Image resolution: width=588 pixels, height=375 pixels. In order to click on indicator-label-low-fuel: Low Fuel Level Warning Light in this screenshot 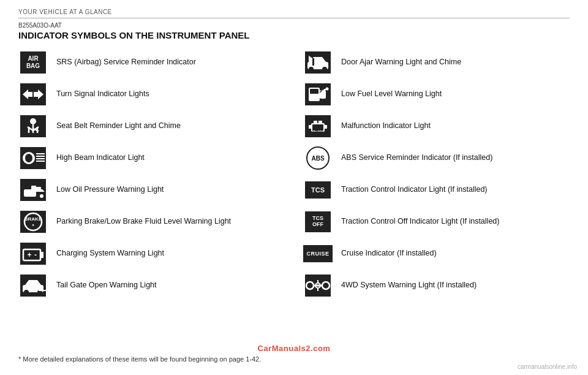, I will do `click(391, 94)`.